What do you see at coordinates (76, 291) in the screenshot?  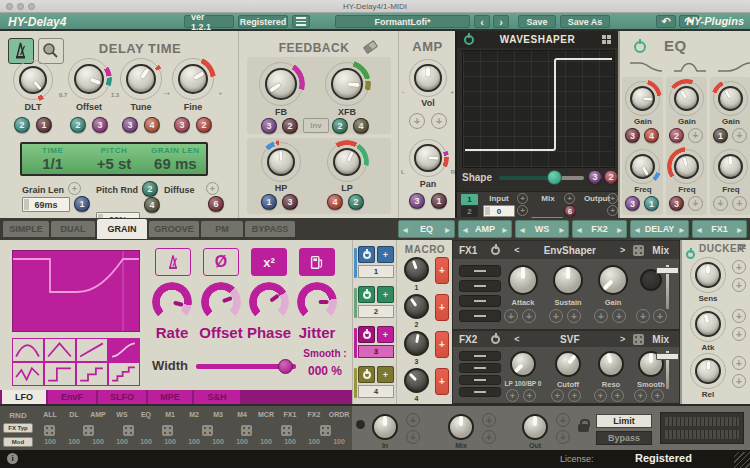 I see `lfo-waveform-display` at bounding box center [76, 291].